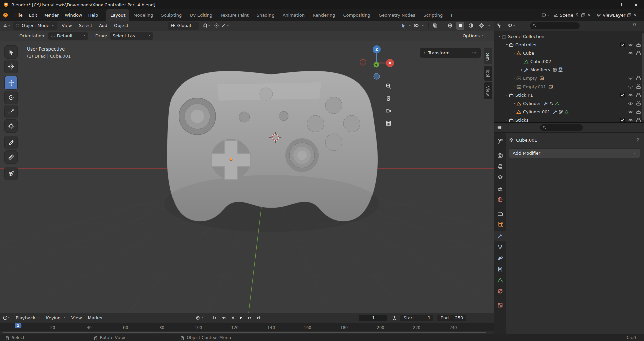  I want to click on proportional-editing-icon, so click(217, 25).